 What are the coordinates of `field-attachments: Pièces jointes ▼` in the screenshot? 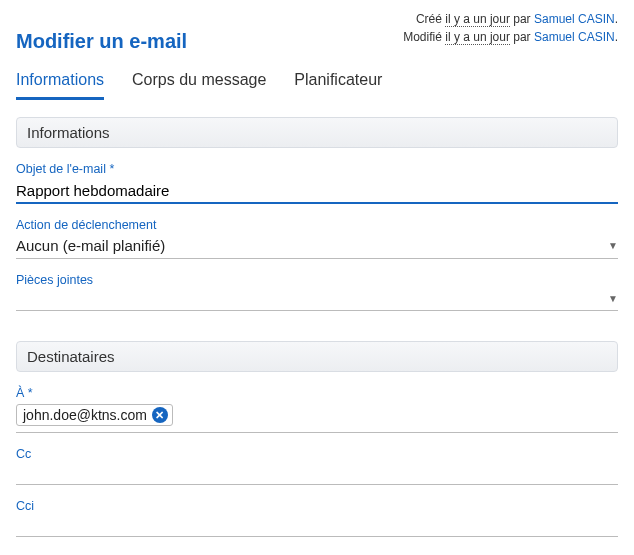 It's located at (317, 292).